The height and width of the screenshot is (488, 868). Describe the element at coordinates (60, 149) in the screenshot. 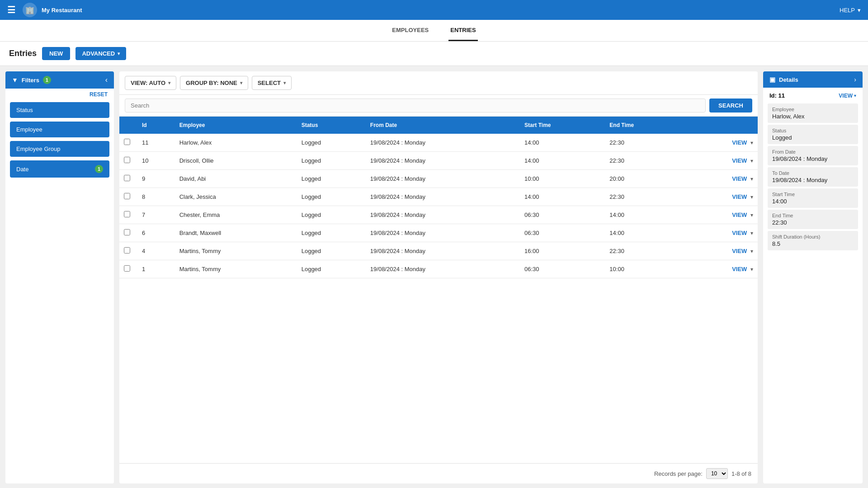

I see `filter-employee-group: Employee Group` at that location.